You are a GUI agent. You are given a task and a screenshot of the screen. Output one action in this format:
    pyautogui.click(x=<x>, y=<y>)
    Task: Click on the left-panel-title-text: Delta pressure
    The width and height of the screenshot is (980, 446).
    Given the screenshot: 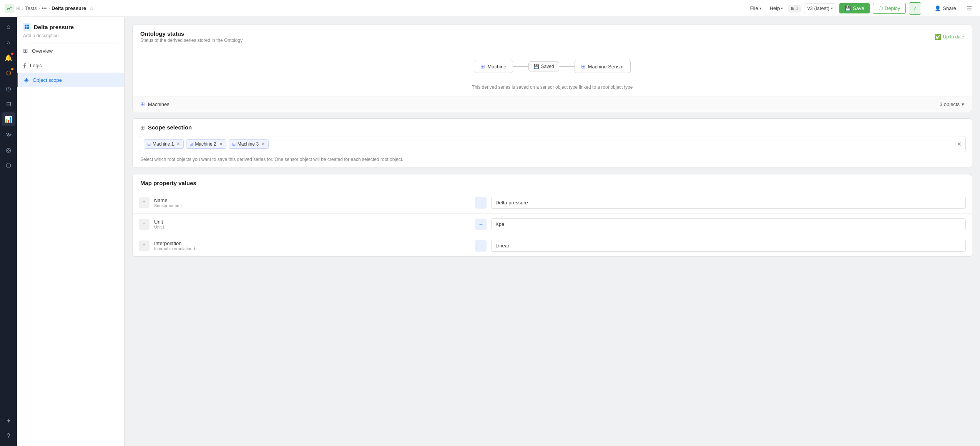 What is the action you would take?
    pyautogui.click(x=54, y=27)
    